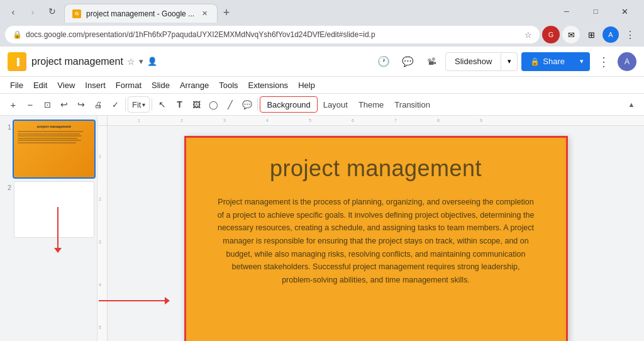  I want to click on app-logo: ▐, so click(17, 62).